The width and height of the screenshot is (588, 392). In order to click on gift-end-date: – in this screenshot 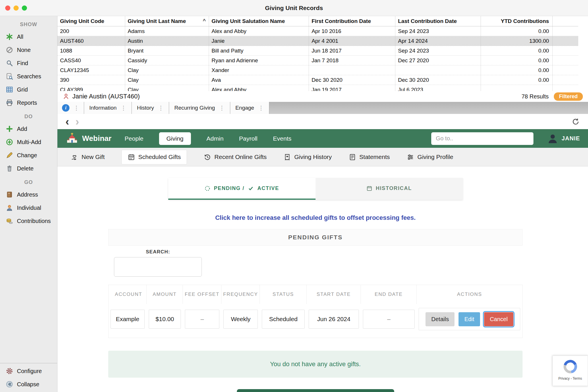, I will do `click(389, 319)`.